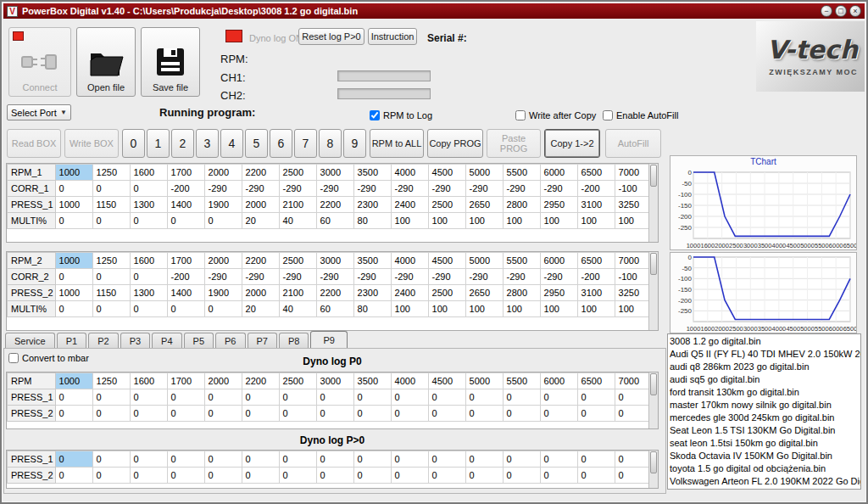  What do you see at coordinates (111, 294) in the screenshot?
I see `table-cell: 1150` at bounding box center [111, 294].